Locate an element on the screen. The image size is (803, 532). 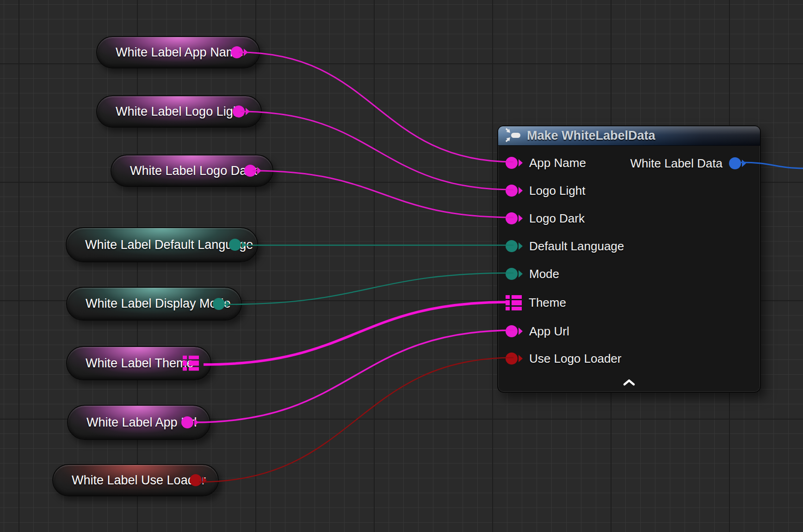
getter-node-label: White Label App Name is located at coordinates (179, 53).